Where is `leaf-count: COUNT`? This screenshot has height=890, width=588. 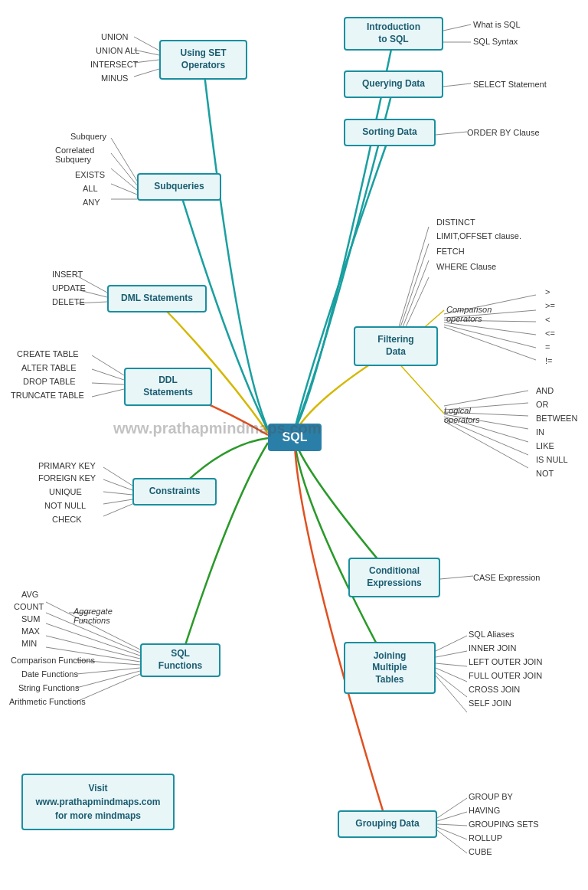
leaf-count: COUNT is located at coordinates (29, 607).